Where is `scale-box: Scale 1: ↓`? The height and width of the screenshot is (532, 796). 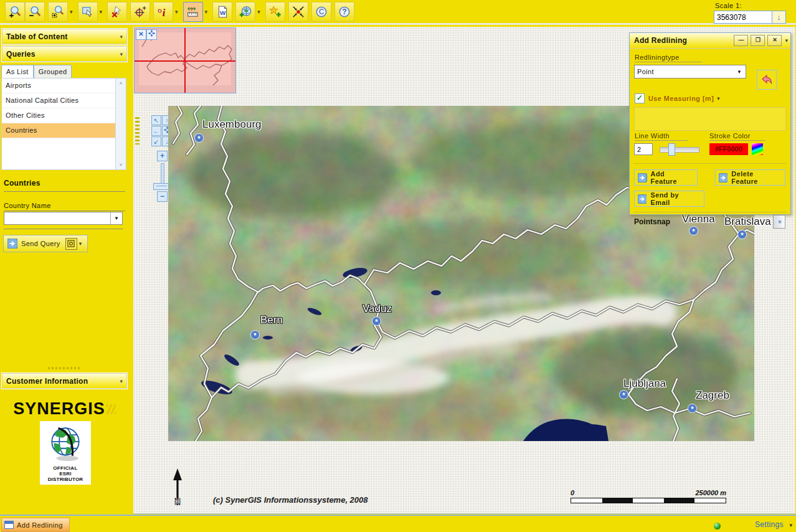 scale-box: Scale 1: ↓ is located at coordinates (750, 12).